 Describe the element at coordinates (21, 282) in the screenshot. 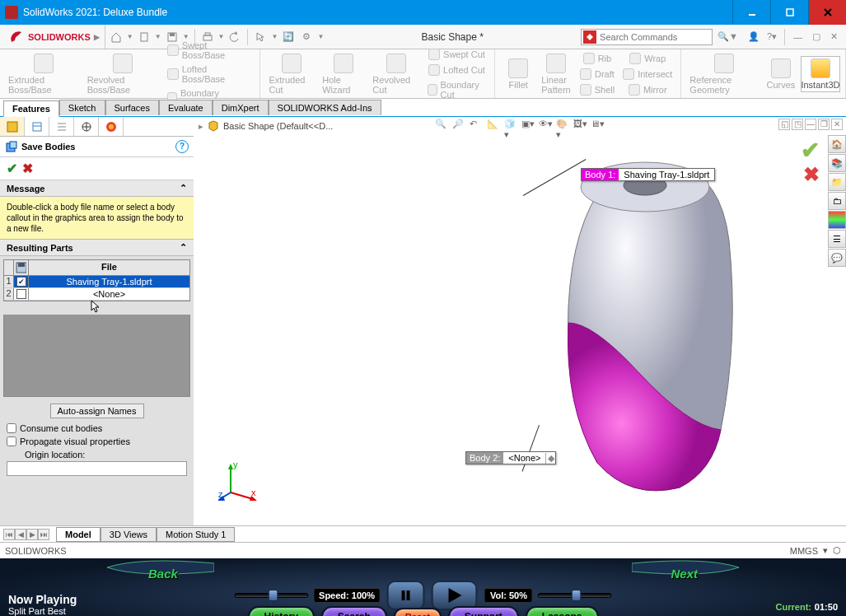

I see `row1-checkbox: ✔` at that location.